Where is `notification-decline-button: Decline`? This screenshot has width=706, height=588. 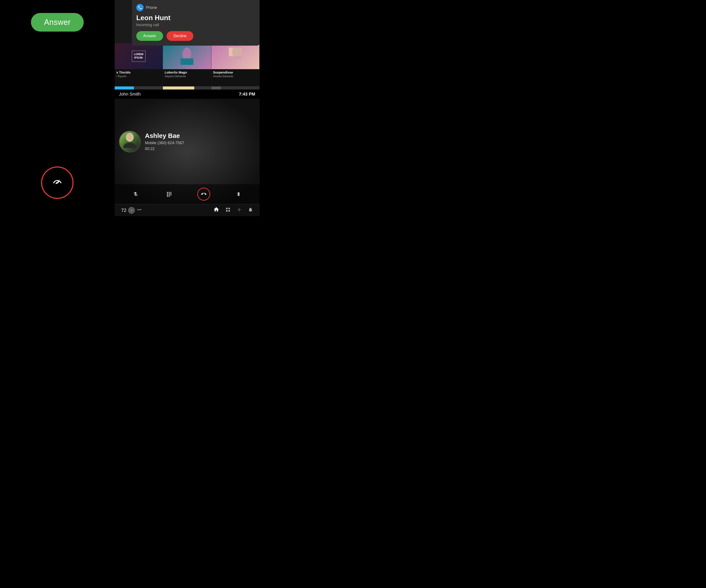 notification-decline-button: Decline is located at coordinates (180, 36).